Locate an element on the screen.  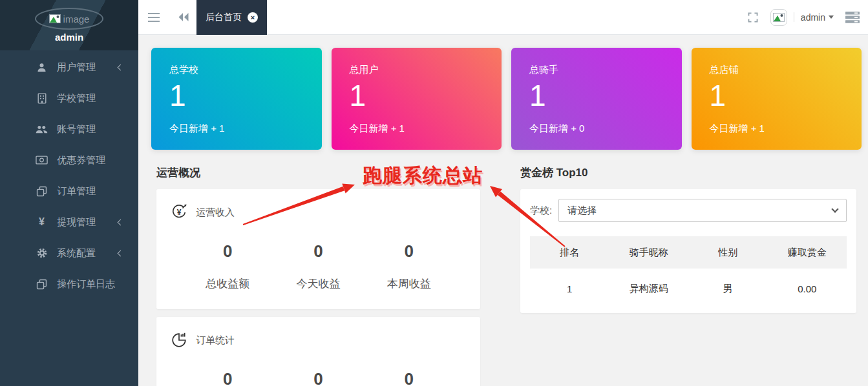
sidebar-logo-panel: image admin is located at coordinates (69, 25).